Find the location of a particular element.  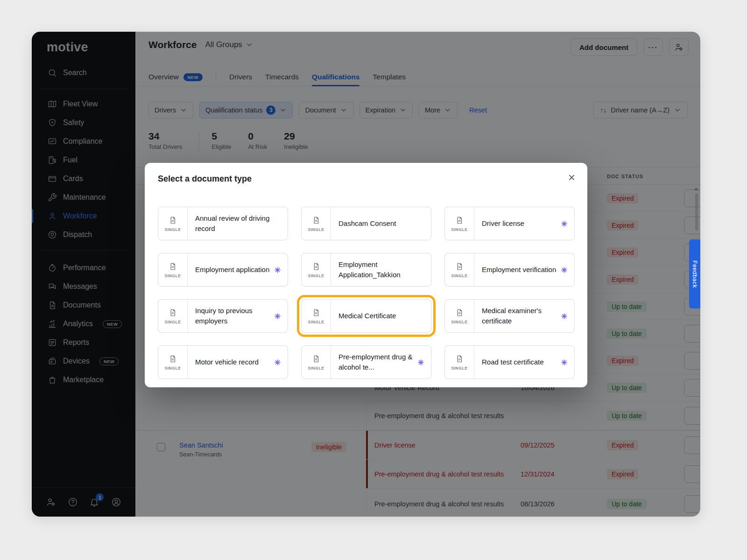

doc-type-title: Dashcam Consent is located at coordinates (381, 224).